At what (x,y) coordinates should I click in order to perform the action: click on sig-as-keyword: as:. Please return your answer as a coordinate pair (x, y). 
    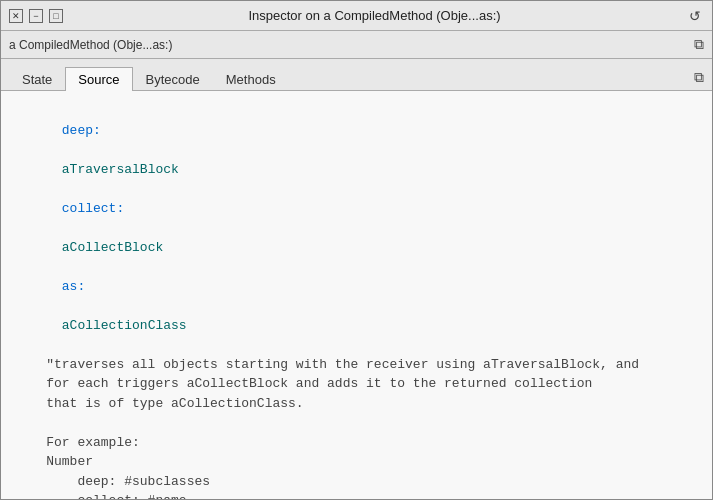
    Looking at the image, I should click on (74, 286).